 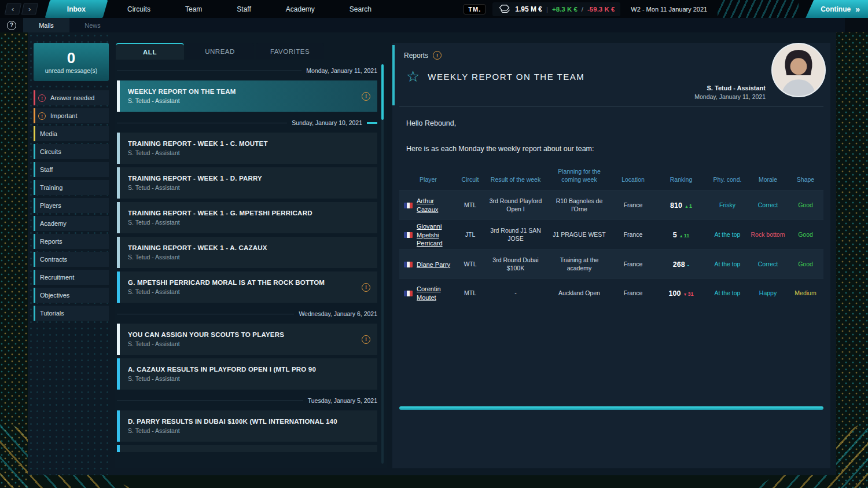 I want to click on back-icon: ‹, so click(x=13, y=9).